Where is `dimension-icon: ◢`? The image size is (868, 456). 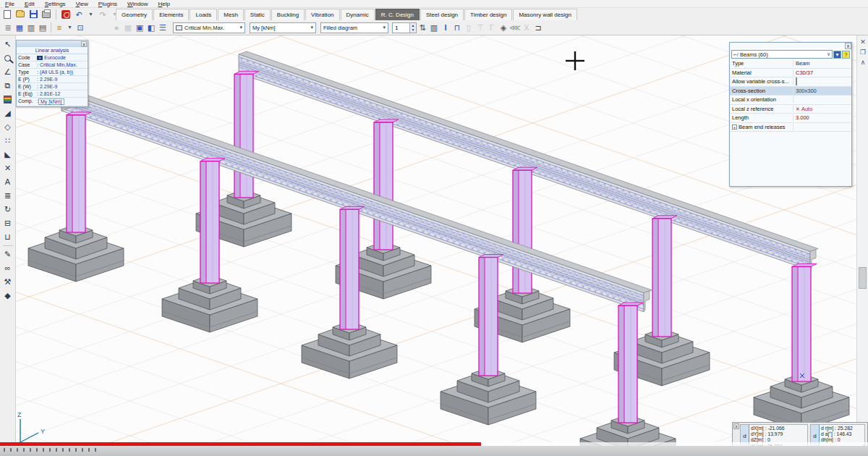 dimension-icon: ◢ is located at coordinates (8, 113).